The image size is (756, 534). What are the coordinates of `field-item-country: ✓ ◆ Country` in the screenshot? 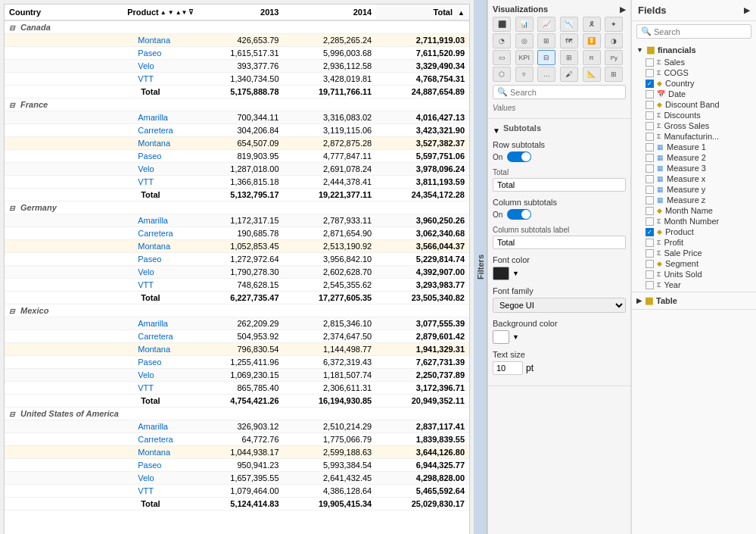 It's located at (694, 83).